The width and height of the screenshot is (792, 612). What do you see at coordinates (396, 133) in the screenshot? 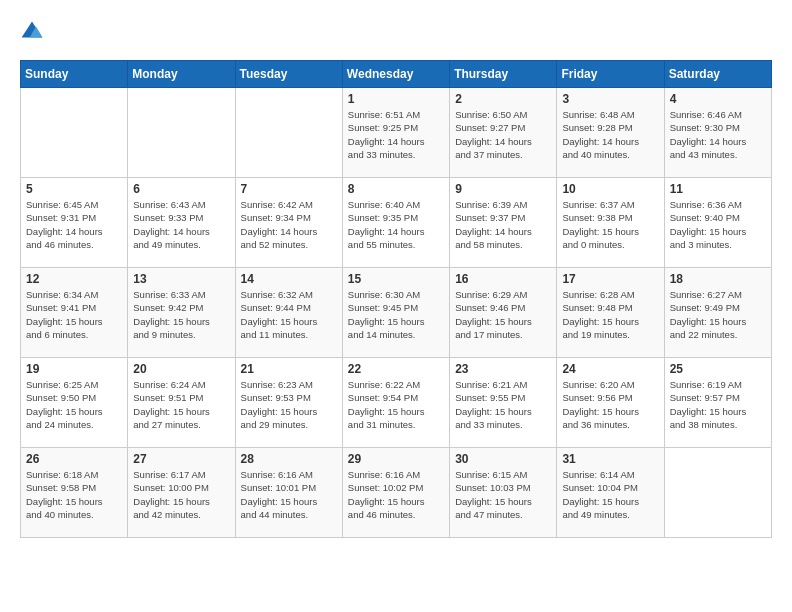
I see `calendar-cell: 1Sunrise: 6:51 AM Sunset: 9:25 PM Daylig…` at bounding box center [396, 133].